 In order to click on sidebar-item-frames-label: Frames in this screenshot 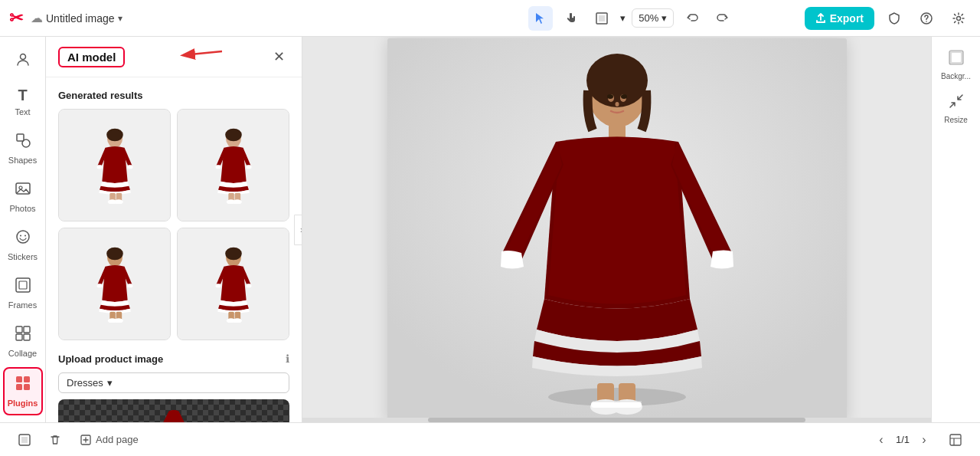, I will do `click(23, 305)`.